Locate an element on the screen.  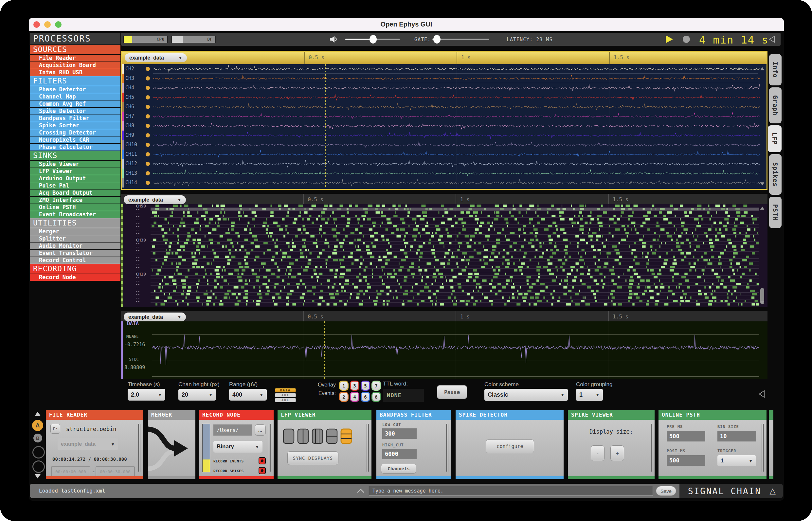
sidebar-item-crossing-detector: Crossing Detector is located at coordinates (75, 133).